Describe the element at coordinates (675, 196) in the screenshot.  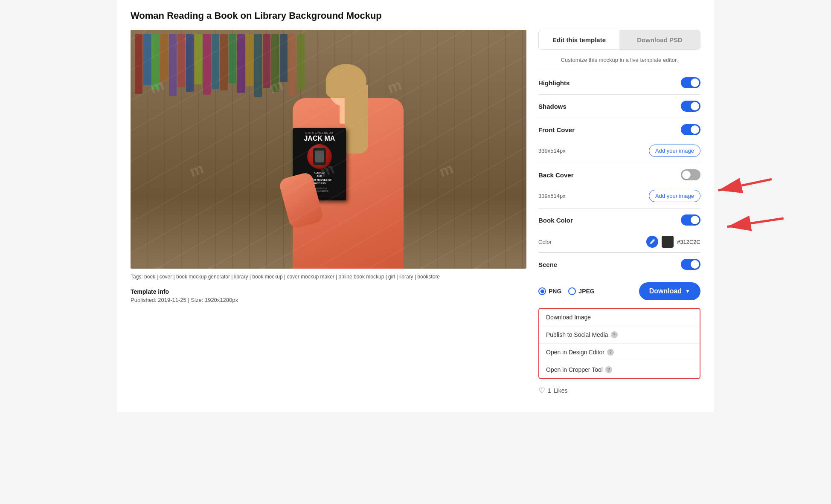
I see `back-cover-add-image-btn: Add your image` at that location.